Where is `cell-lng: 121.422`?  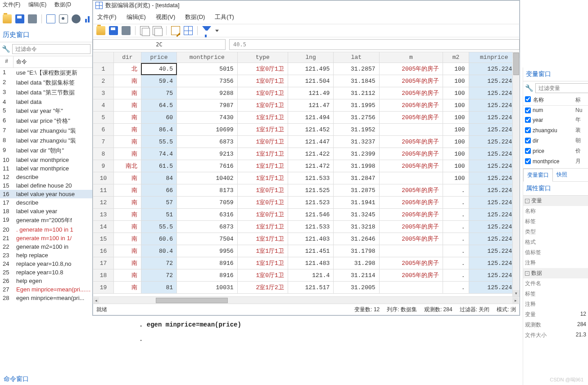
cell-lng: 121.422 is located at coordinates (311, 154).